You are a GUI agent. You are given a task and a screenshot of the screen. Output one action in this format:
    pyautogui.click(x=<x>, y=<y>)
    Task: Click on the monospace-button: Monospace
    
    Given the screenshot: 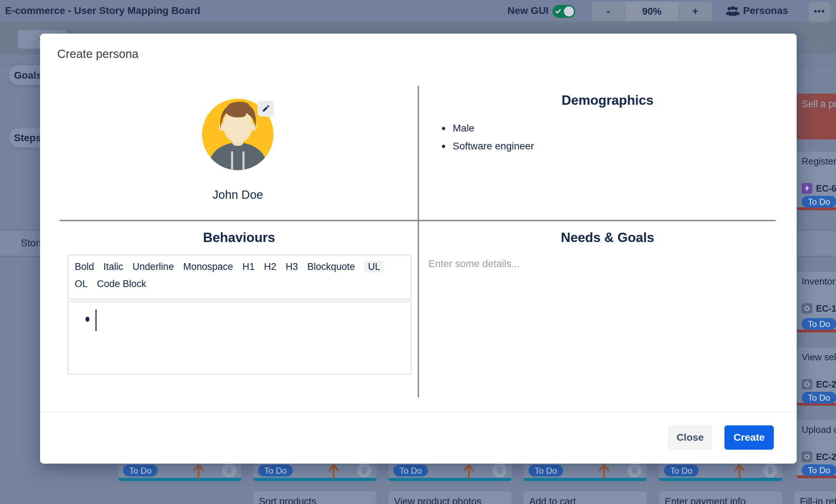 What is the action you would take?
    pyautogui.click(x=208, y=267)
    